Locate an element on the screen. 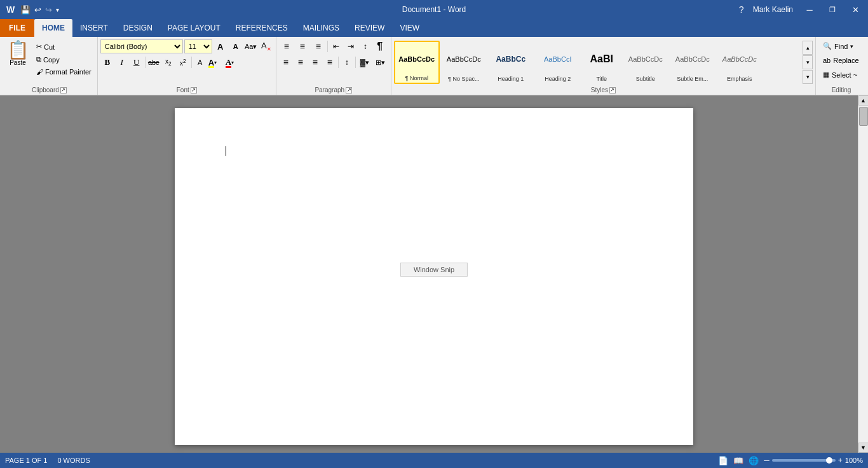 This screenshot has height=468, width=868. italic-button: I is located at coordinates (122, 62).